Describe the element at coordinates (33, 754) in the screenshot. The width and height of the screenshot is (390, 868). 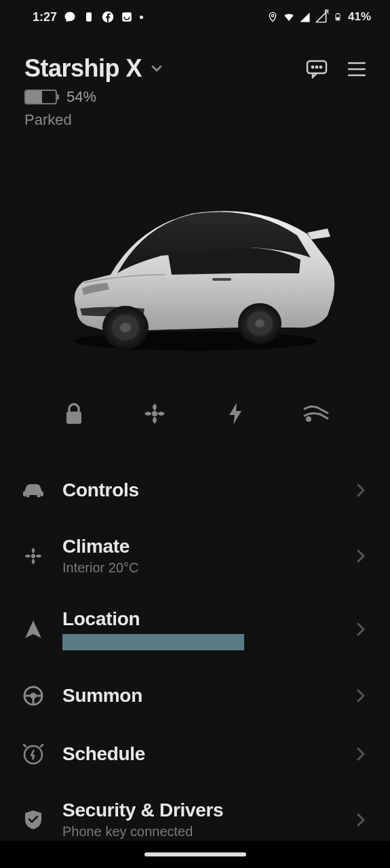
I see `clock-bolt-icon` at that location.